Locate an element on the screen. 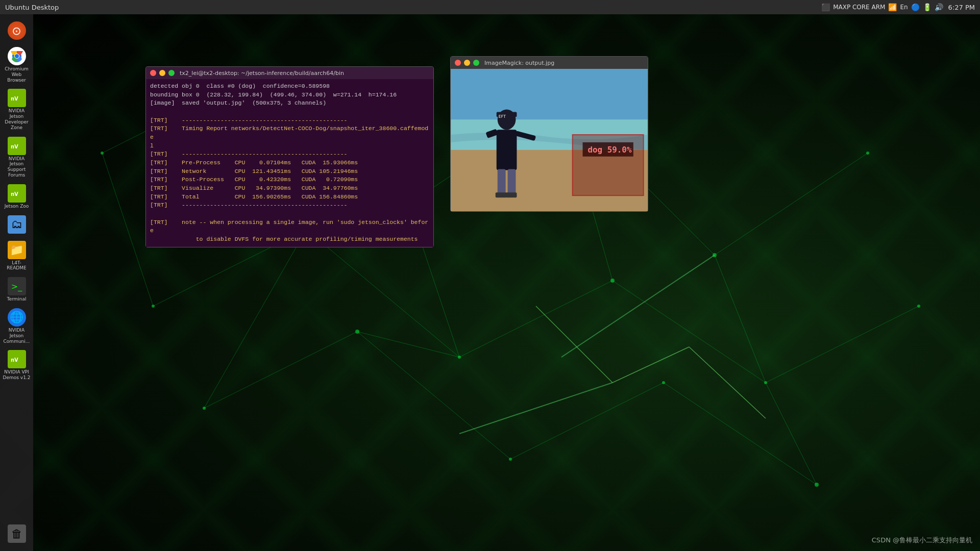  topbar-left: Ubuntu Desktop is located at coordinates (32, 7).